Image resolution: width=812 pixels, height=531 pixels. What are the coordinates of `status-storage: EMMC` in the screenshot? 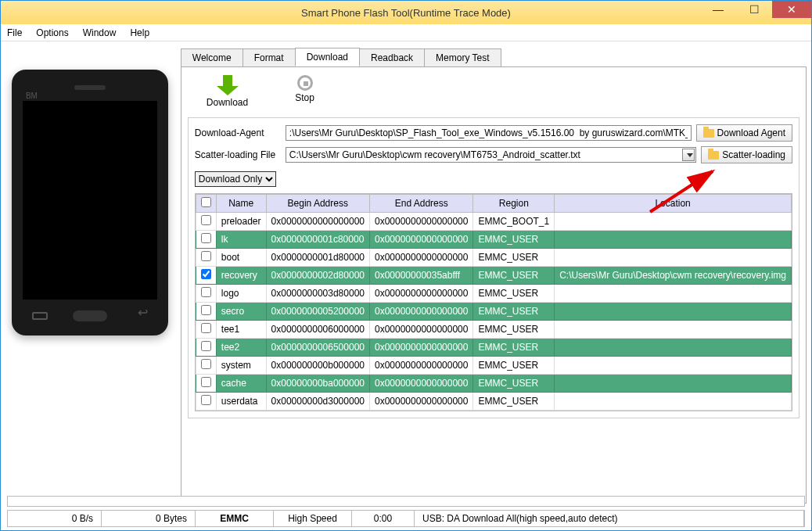 It's located at (235, 518).